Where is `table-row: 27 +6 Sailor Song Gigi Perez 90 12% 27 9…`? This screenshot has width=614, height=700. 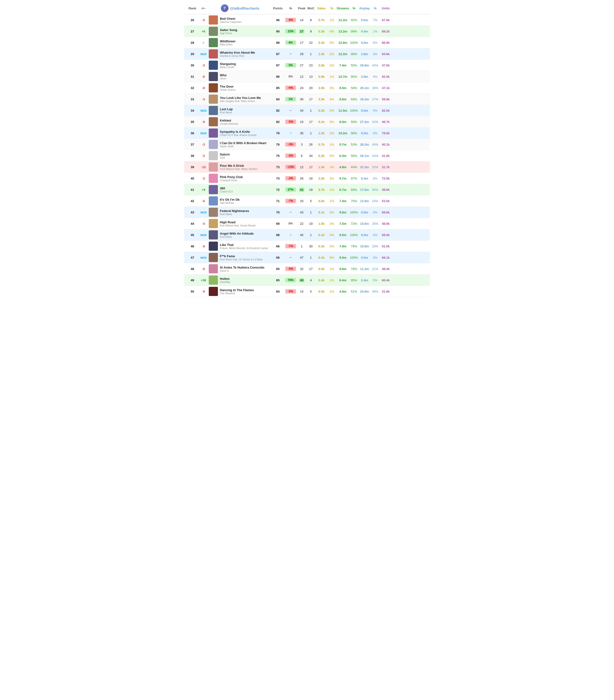 table-row: 27 +6 Sailor Song Gigi Perez 90 12% 27 9… is located at coordinates (307, 32).